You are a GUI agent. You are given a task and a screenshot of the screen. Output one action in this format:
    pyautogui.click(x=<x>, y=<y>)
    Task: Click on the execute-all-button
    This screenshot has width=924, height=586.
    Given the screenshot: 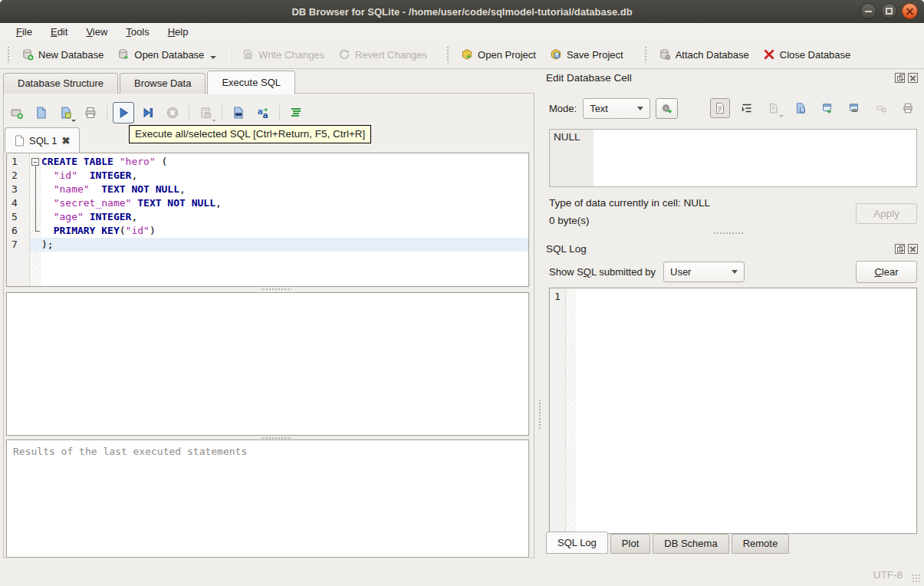 What is the action you would take?
    pyautogui.click(x=123, y=113)
    